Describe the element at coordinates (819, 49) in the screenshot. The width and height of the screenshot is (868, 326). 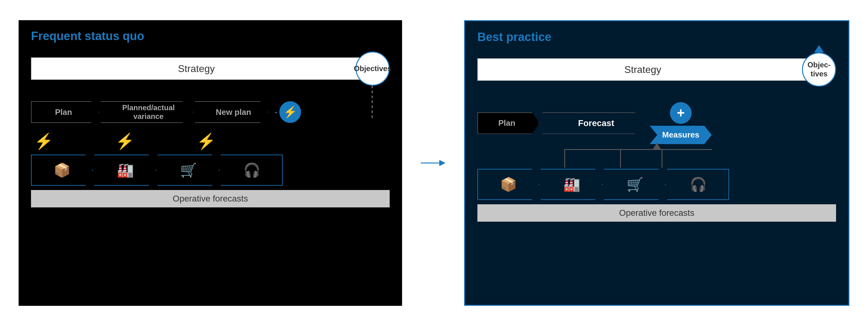
I see `up-arrow-above-objectives` at that location.